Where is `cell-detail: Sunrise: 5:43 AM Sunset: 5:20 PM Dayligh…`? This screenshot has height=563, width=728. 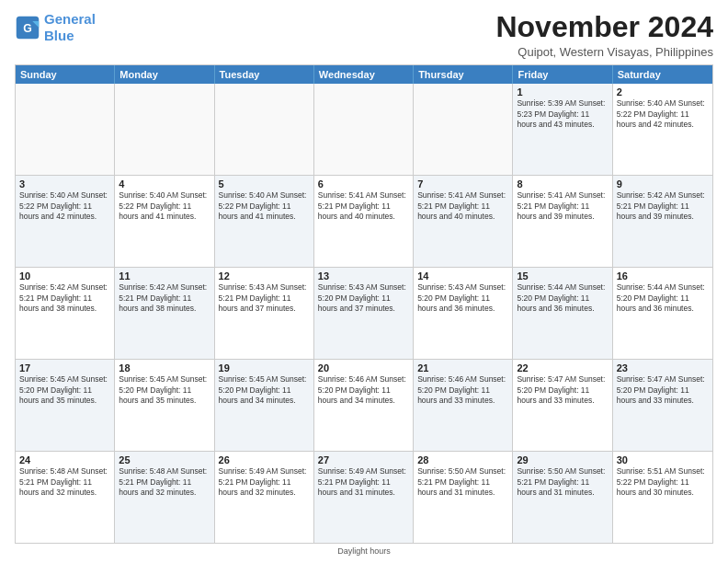 cell-detail: Sunrise: 5:43 AM Sunset: 5:20 PM Dayligh… is located at coordinates (463, 298).